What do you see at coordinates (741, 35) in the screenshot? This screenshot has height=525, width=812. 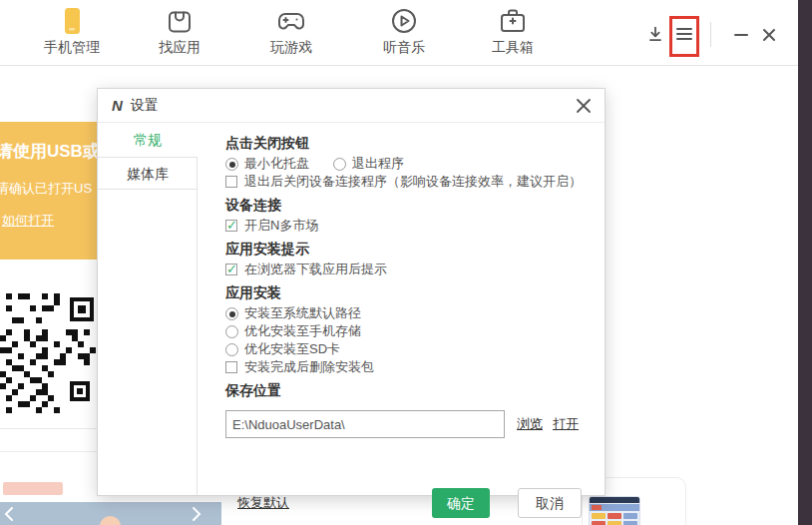 I see `minimize-button` at bounding box center [741, 35].